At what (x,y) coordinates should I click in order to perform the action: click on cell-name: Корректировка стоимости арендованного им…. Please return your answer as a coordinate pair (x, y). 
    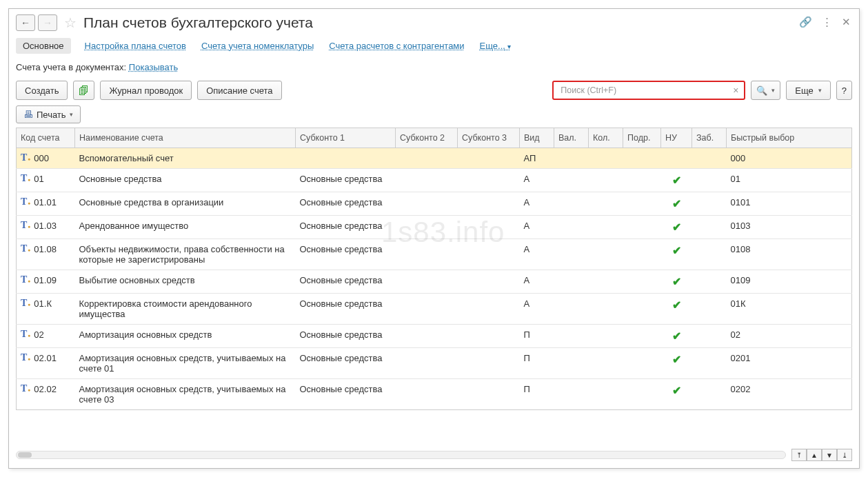
    Looking at the image, I should click on (185, 309).